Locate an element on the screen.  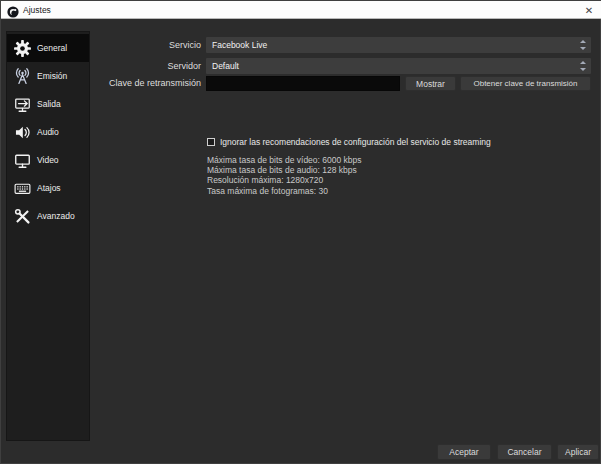
sidebar-item-label: Audio is located at coordinates (48, 132).